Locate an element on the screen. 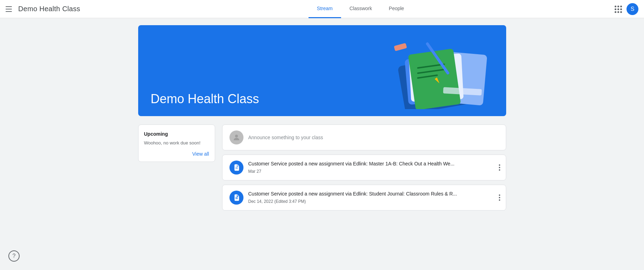  post-content-2: Customer Service posted a new assignment… is located at coordinates (374, 197).